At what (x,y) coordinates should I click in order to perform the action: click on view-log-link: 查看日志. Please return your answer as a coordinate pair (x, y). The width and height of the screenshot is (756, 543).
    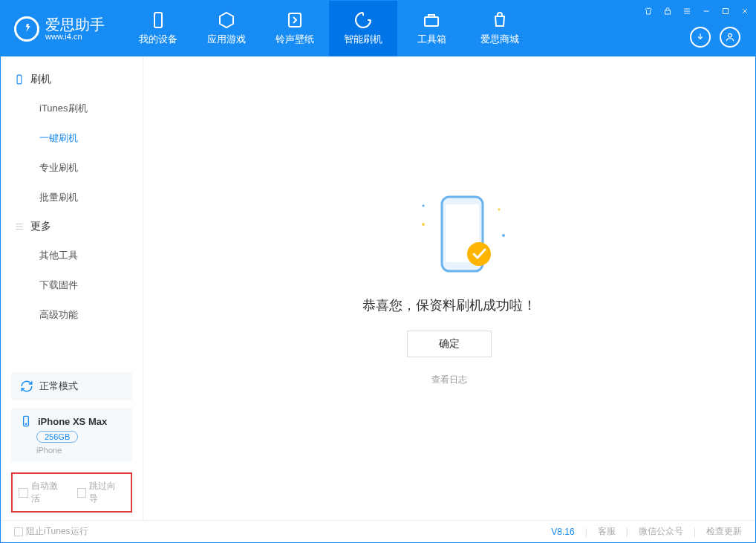
    Looking at the image, I should click on (449, 380).